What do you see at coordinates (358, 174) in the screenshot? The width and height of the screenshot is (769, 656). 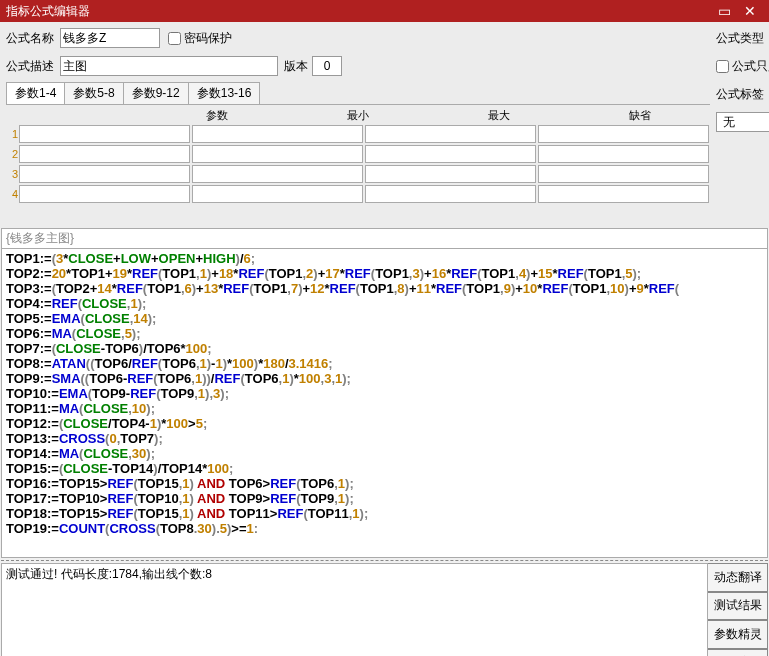 I see `param-row: 3` at bounding box center [358, 174].